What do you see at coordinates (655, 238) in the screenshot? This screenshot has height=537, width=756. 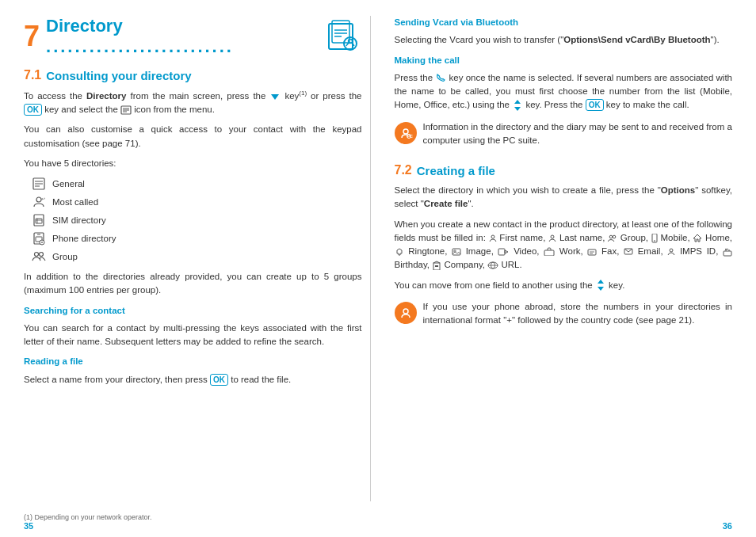 I see `mobile-icon` at bounding box center [655, 238].